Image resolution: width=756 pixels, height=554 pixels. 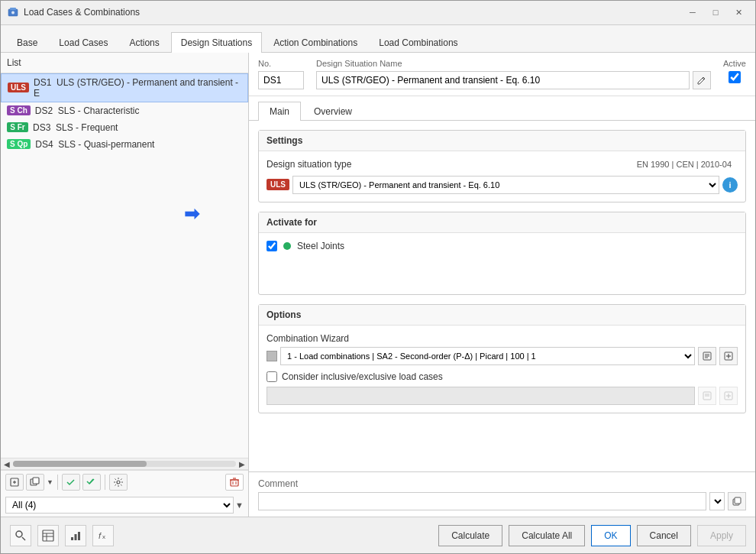 I want to click on close-button: ✕, so click(x=738, y=12).